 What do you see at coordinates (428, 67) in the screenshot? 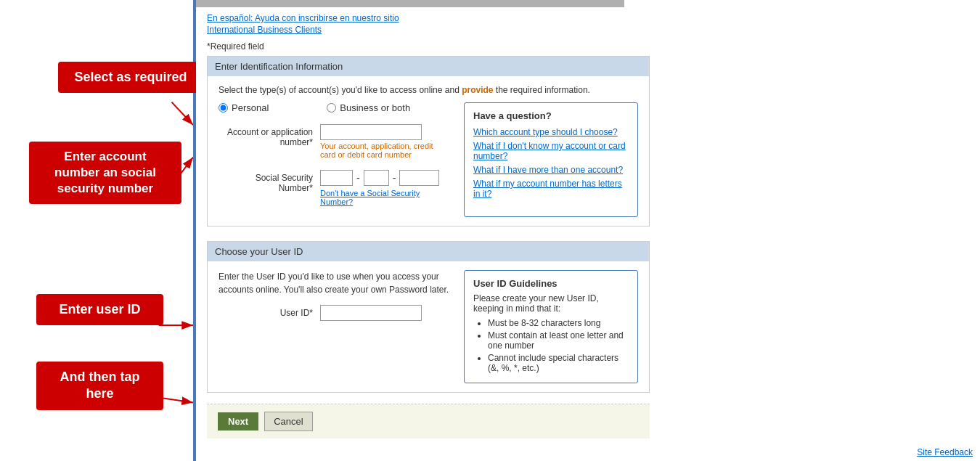
I see `identification-header: Enter Identification Information` at bounding box center [428, 67].